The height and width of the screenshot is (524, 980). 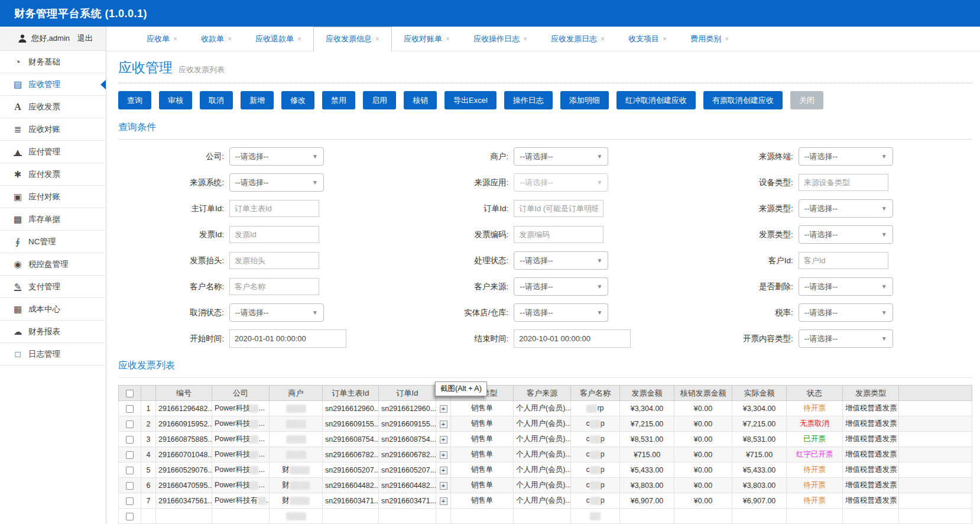 What do you see at coordinates (846, 312) in the screenshot?
I see `select-税率: --请选择--▼` at bounding box center [846, 312].